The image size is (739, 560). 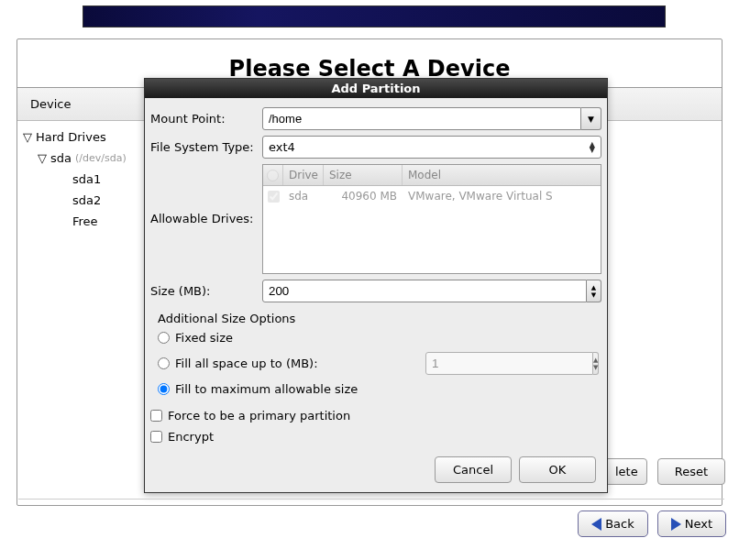 What do you see at coordinates (247, 363) in the screenshot?
I see `fill-upto-label: Fill all space up to (MB):` at bounding box center [247, 363].